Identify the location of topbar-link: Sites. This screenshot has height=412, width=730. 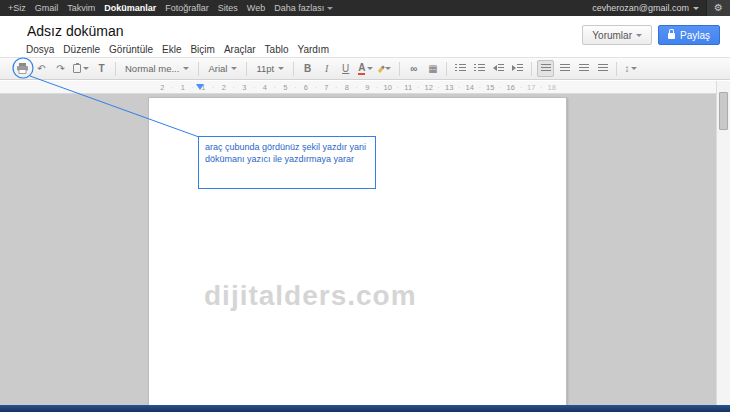
(228, 8).